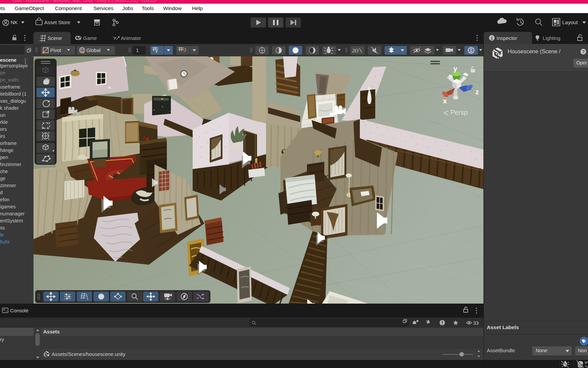 This screenshot has width=588, height=368. I want to click on svg-text: NK, so click(14, 22).